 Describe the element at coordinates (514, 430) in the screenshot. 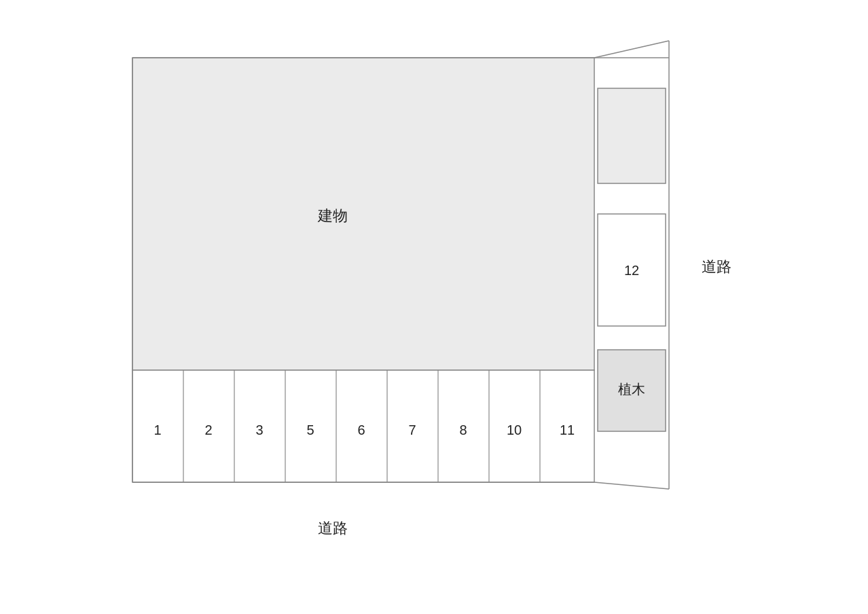

I see `spot-10: 10` at that location.